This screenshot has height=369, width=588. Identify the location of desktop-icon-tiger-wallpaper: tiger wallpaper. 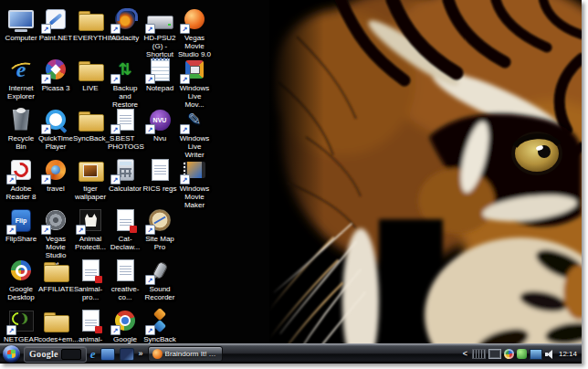
(90, 179).